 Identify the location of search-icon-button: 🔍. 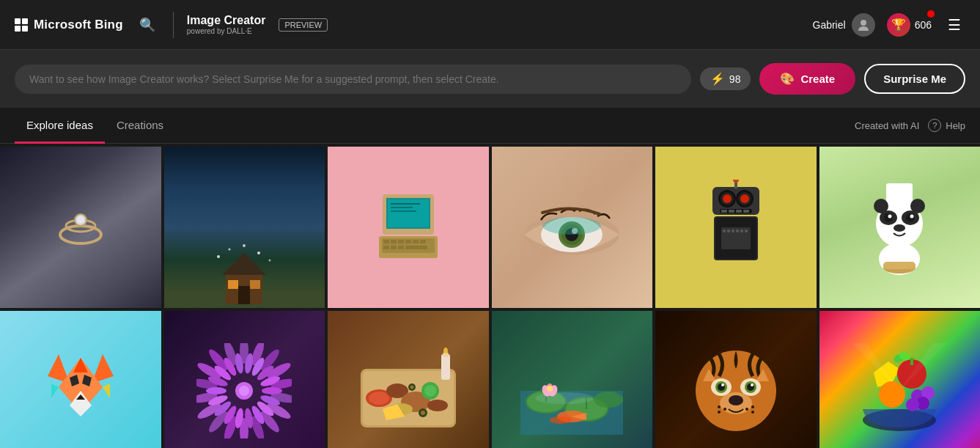
(147, 25).